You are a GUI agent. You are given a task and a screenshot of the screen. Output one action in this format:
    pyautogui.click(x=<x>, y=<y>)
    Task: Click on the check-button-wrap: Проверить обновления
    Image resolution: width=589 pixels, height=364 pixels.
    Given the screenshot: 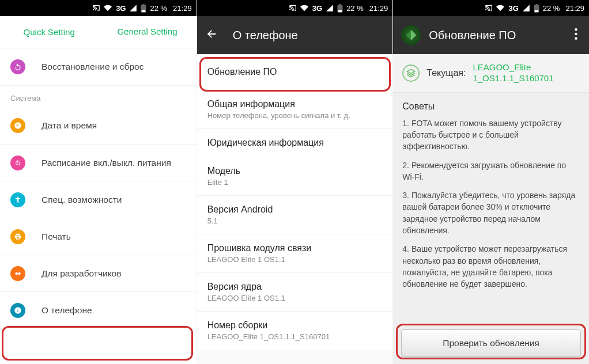 What is the action you would take?
    pyautogui.click(x=491, y=343)
    